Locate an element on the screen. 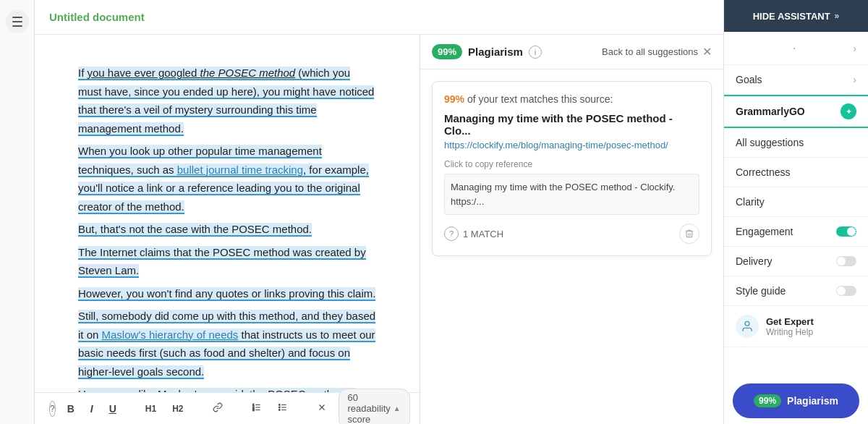  plagiarism-info-icon: i is located at coordinates (535, 52).